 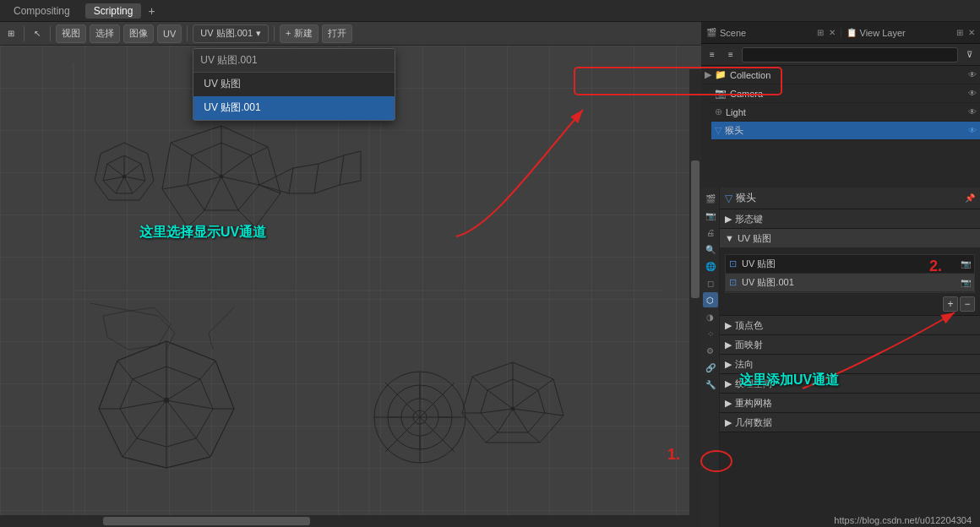 I want to click on section-arrow-icon: ▶, so click(x=728, y=220).